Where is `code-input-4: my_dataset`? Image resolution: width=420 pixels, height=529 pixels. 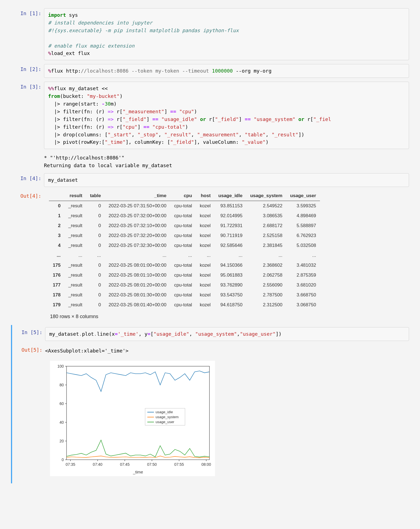
code-input-4: my_dataset is located at coordinates (226, 180).